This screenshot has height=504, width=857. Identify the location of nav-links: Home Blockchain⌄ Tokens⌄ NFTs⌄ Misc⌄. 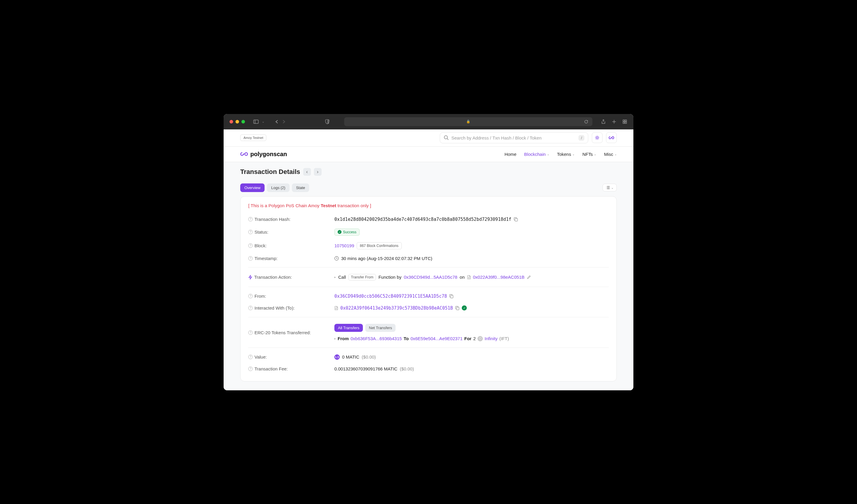
(561, 154).